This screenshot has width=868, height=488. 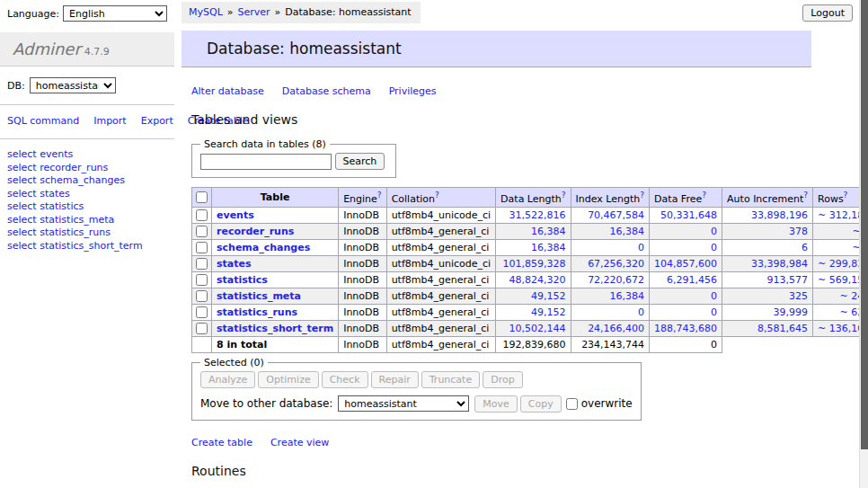 What do you see at coordinates (222, 442) in the screenshot?
I see `create-link: Create table` at bounding box center [222, 442].